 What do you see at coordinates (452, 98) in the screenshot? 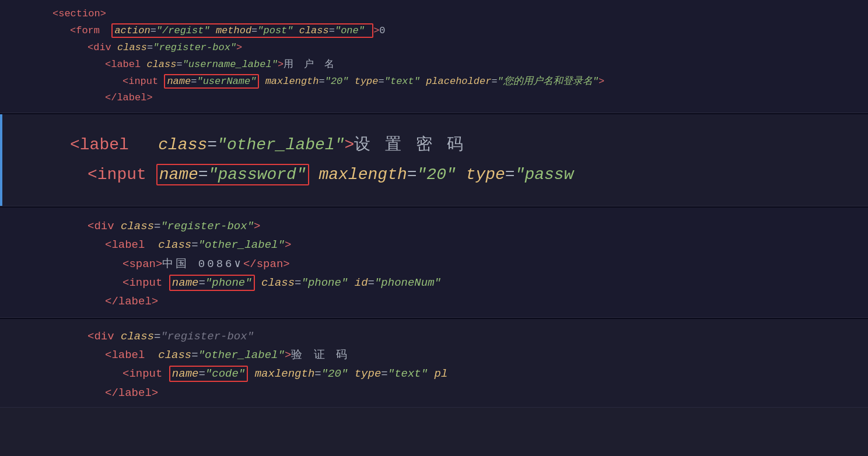
I see `line-label-close: </label>` at bounding box center [452, 98].